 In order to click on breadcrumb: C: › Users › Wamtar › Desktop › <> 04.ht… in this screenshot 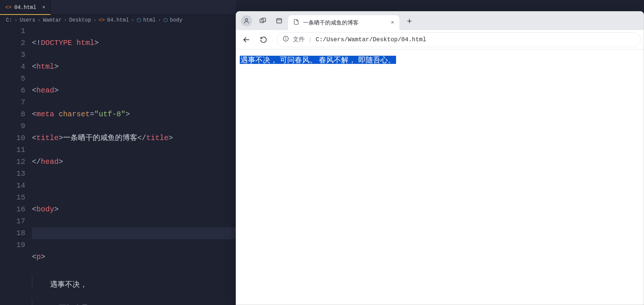, I will do `click(118, 20)`.